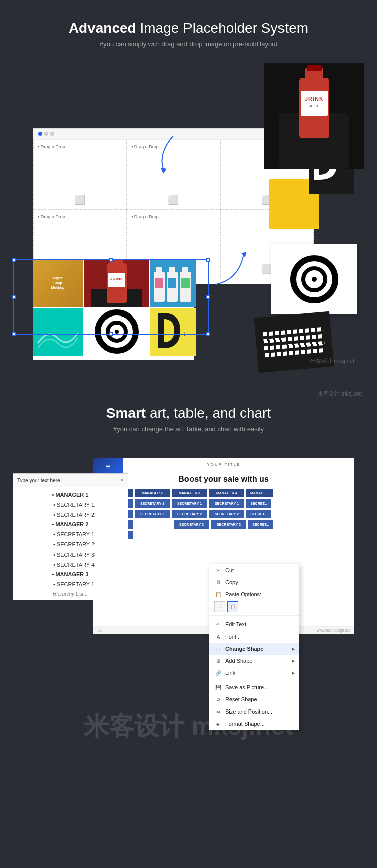  I want to click on org-chart: MANAGER 1 MANAGER 2 MANAGER 3 MANAGER 4 …, so click(224, 515).